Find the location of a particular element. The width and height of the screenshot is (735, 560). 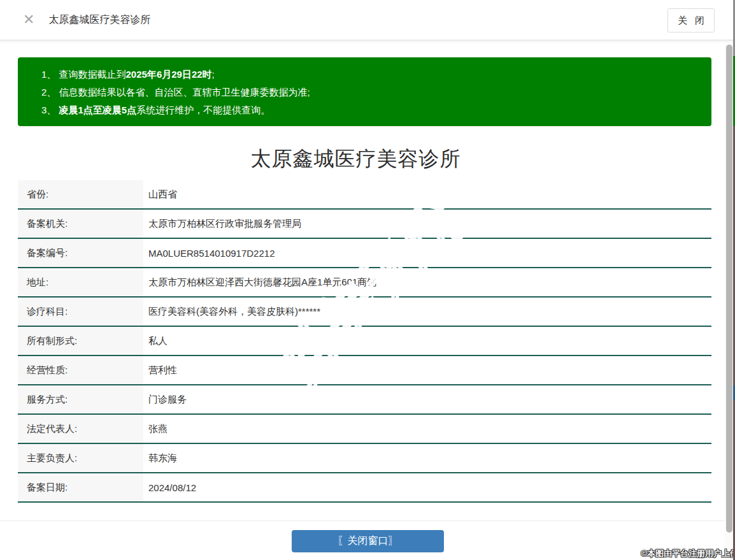

field-value: 山西省 is located at coordinates (427, 194).